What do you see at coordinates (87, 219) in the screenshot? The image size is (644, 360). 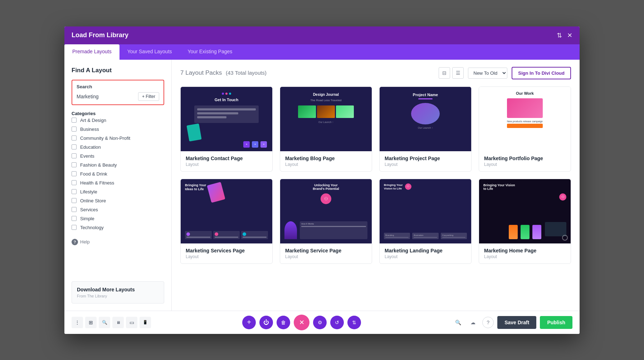 I see `category-label: Simple` at bounding box center [87, 219].